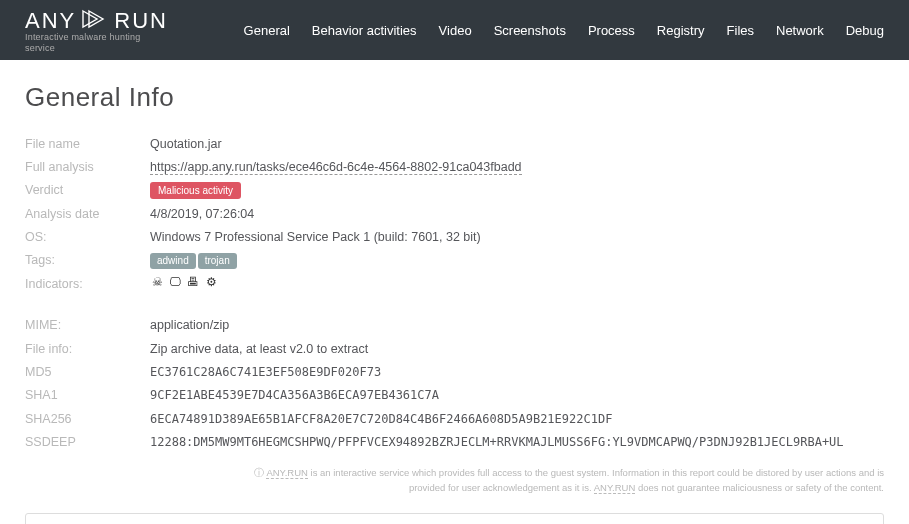  What do you see at coordinates (88, 396) in the screenshot?
I see `label-sha1: SHA1` at bounding box center [88, 396].